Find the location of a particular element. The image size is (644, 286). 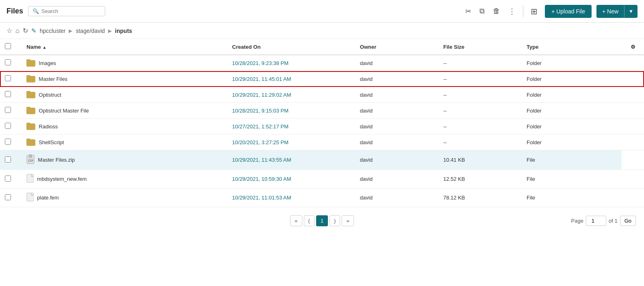

delete-button: 🗑 is located at coordinates (497, 11).